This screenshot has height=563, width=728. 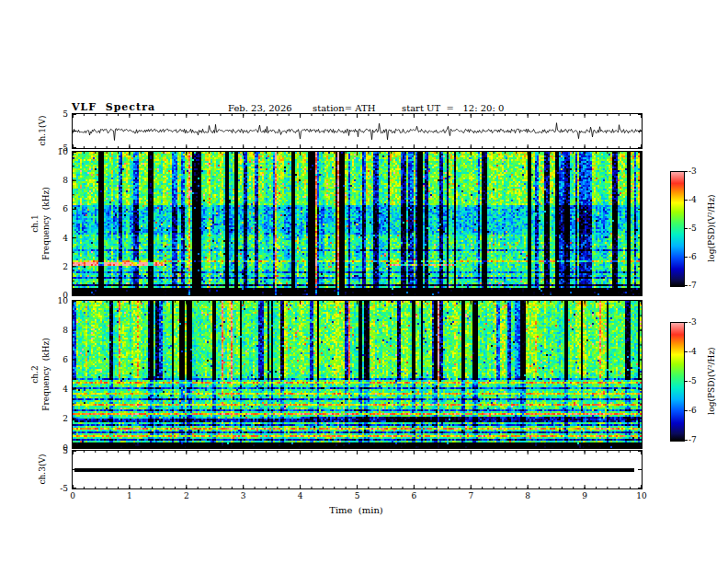 I want to click on x-tick-label: 2, so click(x=187, y=496).